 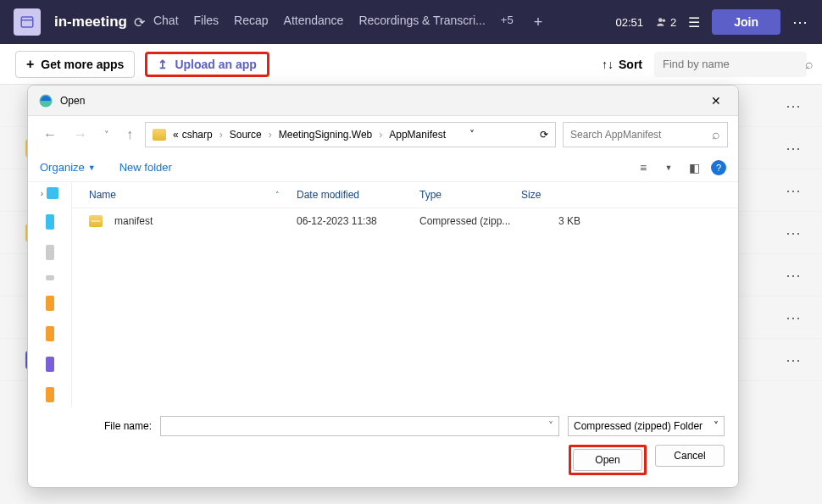 I want to click on tab-recordings: Recordings & Transcri..., so click(x=422, y=22).